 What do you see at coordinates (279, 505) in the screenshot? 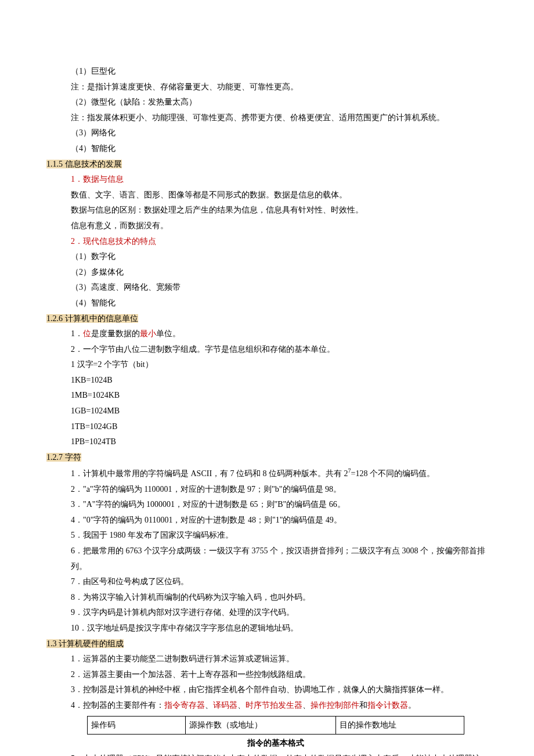
I see `body-text: 3．"A"字符的编码为 1000001，对应的十进制数是 65；则"B"的编码值…` at bounding box center [279, 505].